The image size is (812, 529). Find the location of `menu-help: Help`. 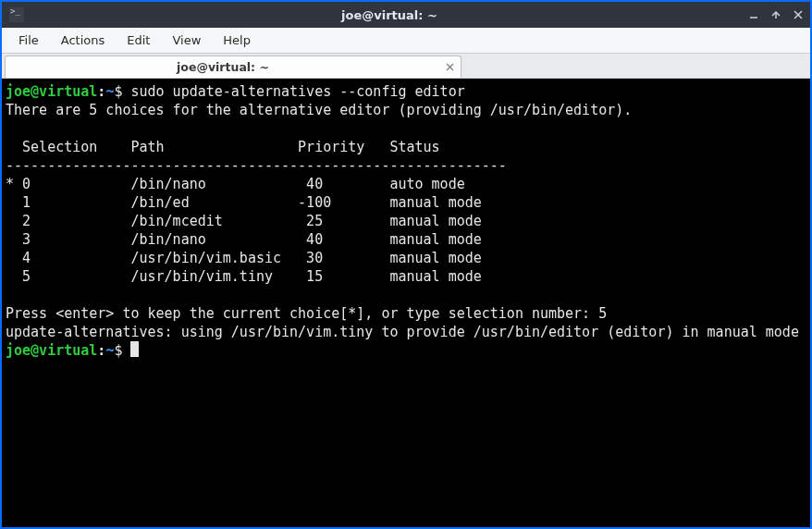

menu-help: Help is located at coordinates (237, 41).